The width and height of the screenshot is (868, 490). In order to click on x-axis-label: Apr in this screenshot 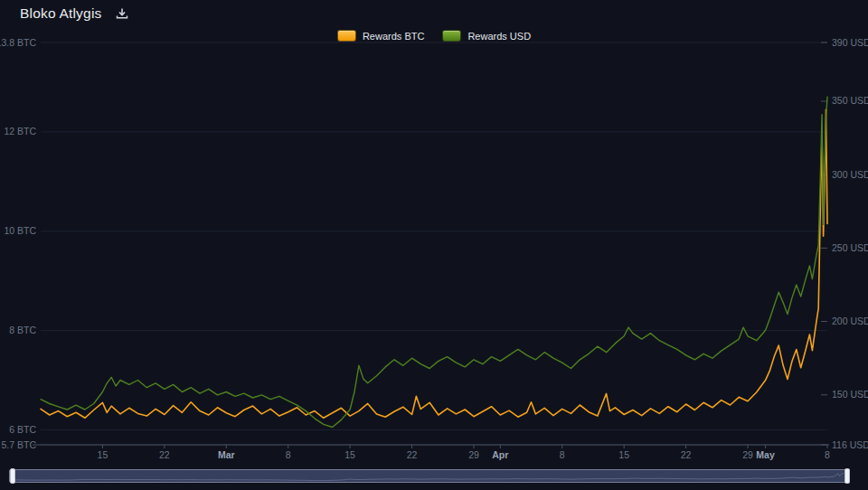, I will do `click(500, 455)`.